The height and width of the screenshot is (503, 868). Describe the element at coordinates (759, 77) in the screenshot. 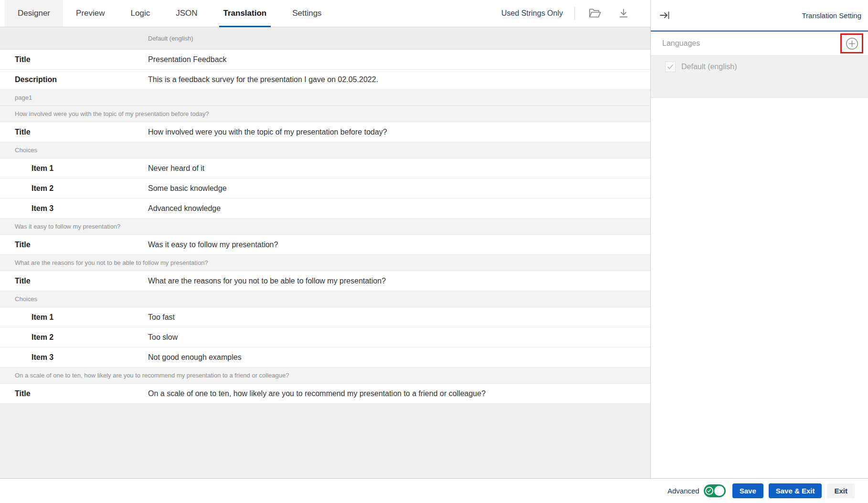

I see `language-list: Default (english)` at that location.